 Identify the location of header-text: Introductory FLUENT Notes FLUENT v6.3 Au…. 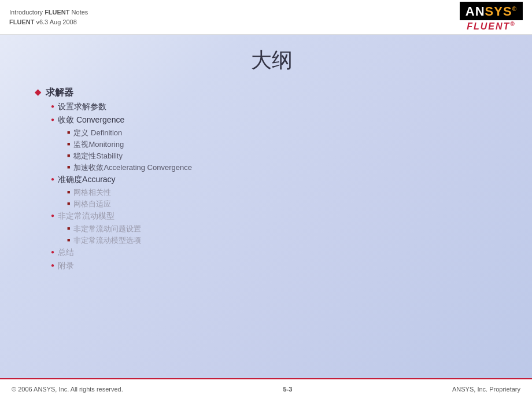
(49, 17).